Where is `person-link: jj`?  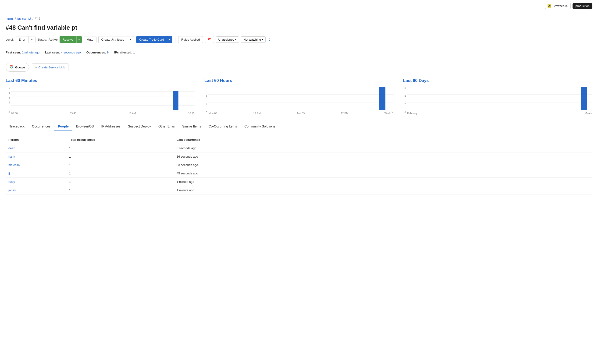
person-link: jj is located at coordinates (9, 173).